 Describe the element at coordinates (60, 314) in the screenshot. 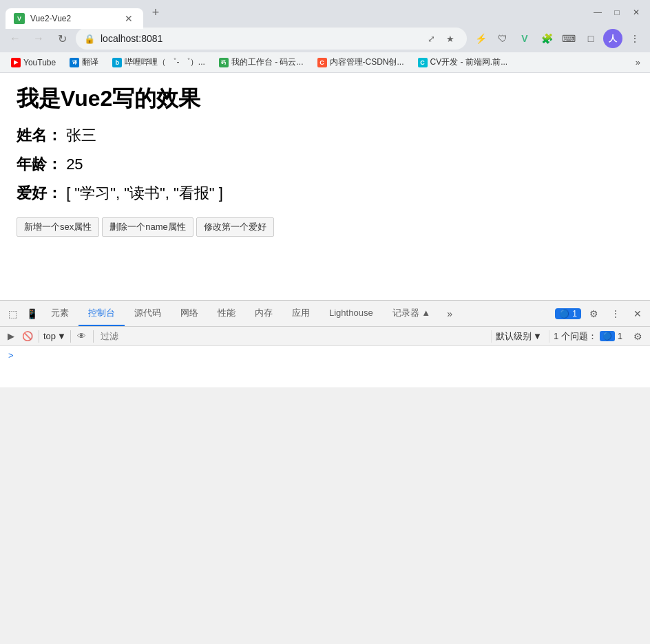

I see `tab-elements: 元素` at that location.